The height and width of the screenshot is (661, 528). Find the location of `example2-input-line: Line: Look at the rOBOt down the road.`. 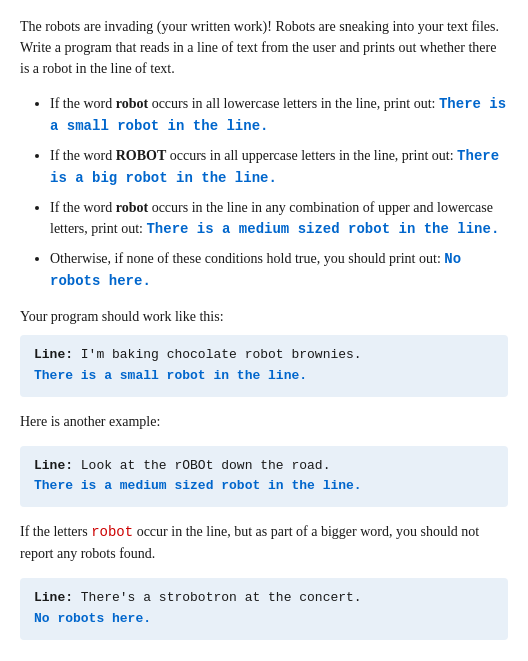

example2-input-line: Line: Look at the rOBOt down the road. is located at coordinates (264, 466).